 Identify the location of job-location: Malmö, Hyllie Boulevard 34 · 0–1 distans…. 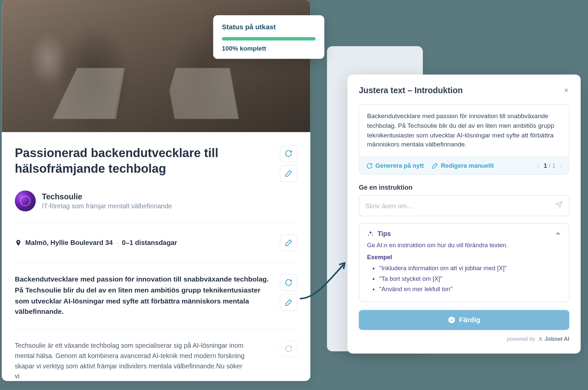
(96, 243).